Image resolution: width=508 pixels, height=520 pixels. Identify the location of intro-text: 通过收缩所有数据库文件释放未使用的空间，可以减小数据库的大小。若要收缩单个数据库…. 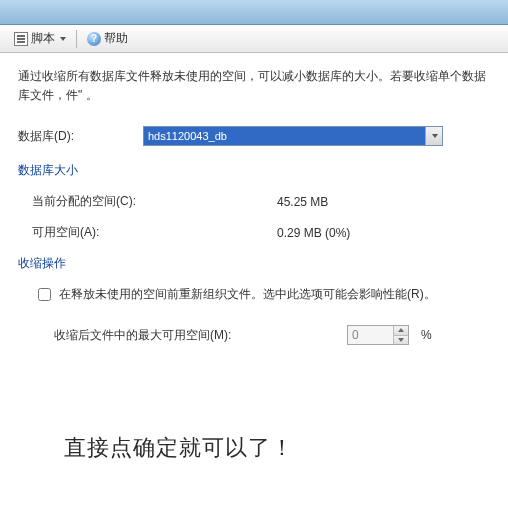
(254, 86).